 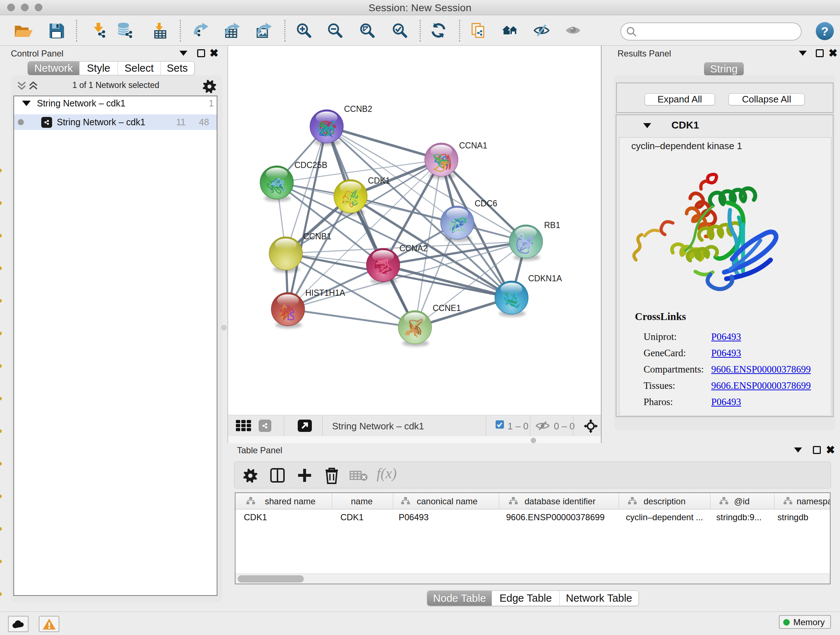 I want to click on svg-text: CCNB1, so click(x=317, y=236).